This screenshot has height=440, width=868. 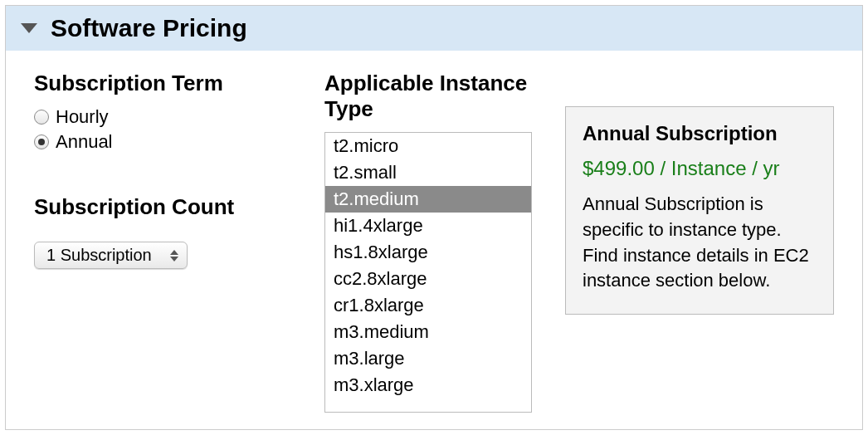 I want to click on instance-option: t2.medium, so click(x=428, y=199).